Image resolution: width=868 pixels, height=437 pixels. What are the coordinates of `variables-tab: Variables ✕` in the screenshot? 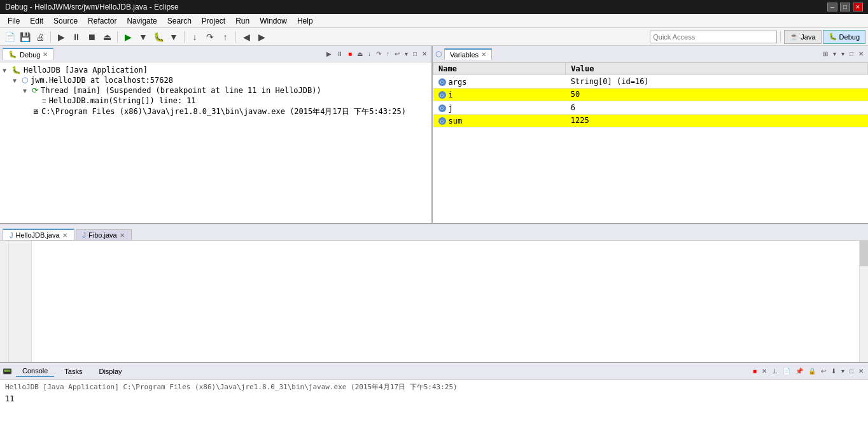 It's located at (468, 54).